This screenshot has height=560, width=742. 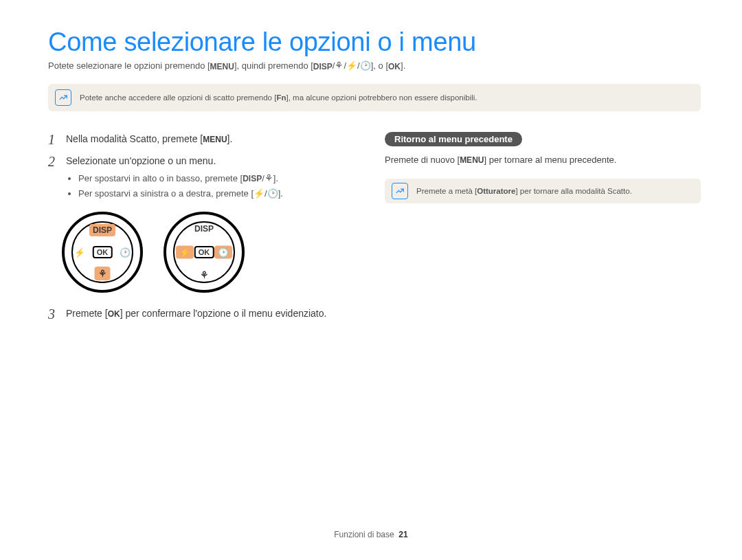 What do you see at coordinates (543, 191) in the screenshot?
I see `note-box-shutter: Premete a metà [Otturatore] per tornare …` at bounding box center [543, 191].